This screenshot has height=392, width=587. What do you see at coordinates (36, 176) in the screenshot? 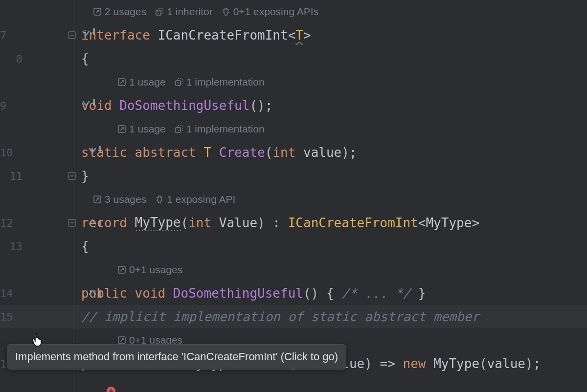
I see `gutter-row: 11` at bounding box center [36, 176].